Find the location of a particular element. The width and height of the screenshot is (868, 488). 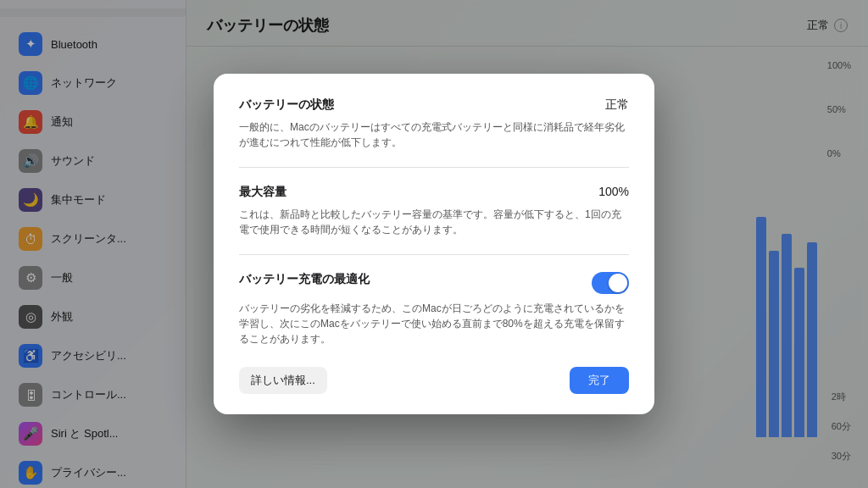

section1-desc: 一般的に、Macのバッテリーはすべての充電式バッテリーと同様に消耗品で経年劣化が… is located at coordinates (434, 135).